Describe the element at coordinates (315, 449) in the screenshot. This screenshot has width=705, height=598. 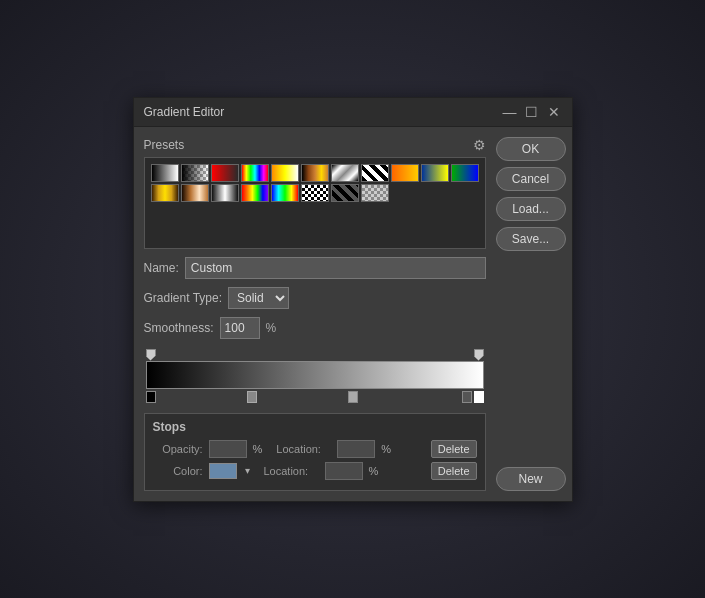
I see `opacity-stop-row: Opacity: % Location: % Delete` at that location.